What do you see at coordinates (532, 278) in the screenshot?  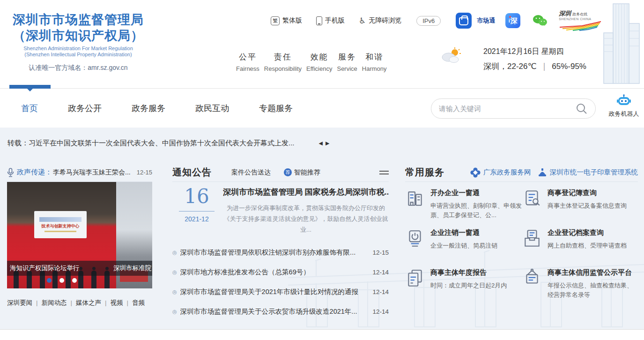 I see `hanging-sign-icon` at bounding box center [532, 278].